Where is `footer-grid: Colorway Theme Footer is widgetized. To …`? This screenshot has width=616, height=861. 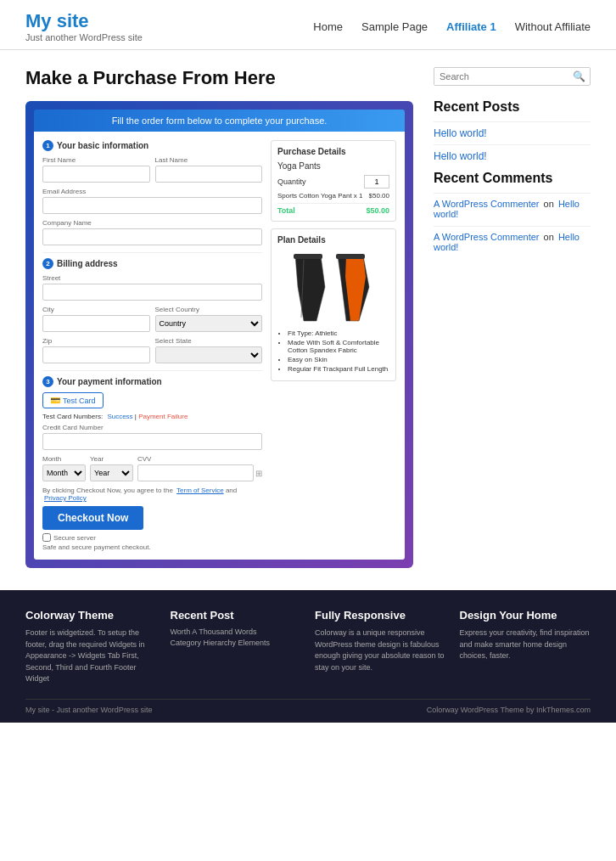 footer-grid: Colorway Theme Footer is widgetized. To … is located at coordinates (308, 647).